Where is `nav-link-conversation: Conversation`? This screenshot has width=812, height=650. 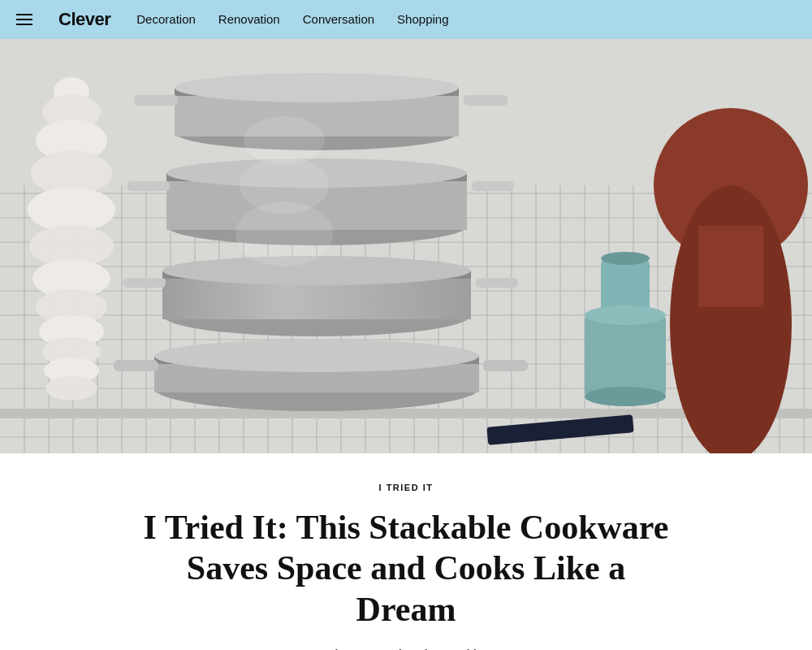 nav-link-conversation: Conversation is located at coordinates (339, 20).